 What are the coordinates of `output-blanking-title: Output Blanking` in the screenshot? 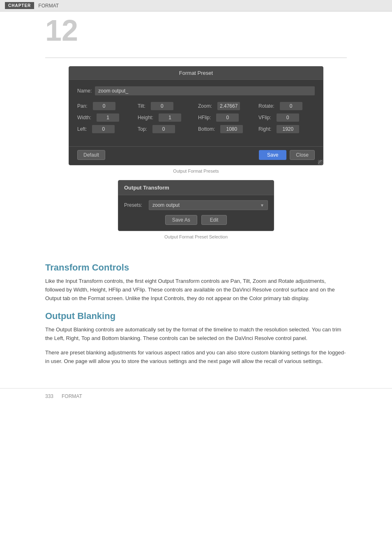 It's located at (196, 316).